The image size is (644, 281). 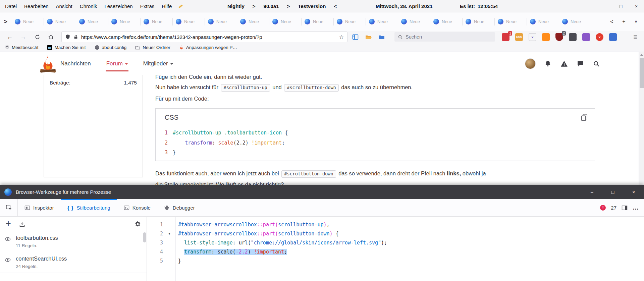 I want to click on extension-stylus, so click(x=546, y=37).